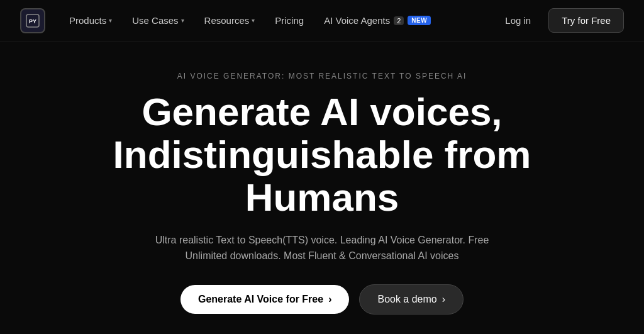 The height and width of the screenshot is (334, 644). I want to click on try-free-button: Try for Free, so click(586, 20).